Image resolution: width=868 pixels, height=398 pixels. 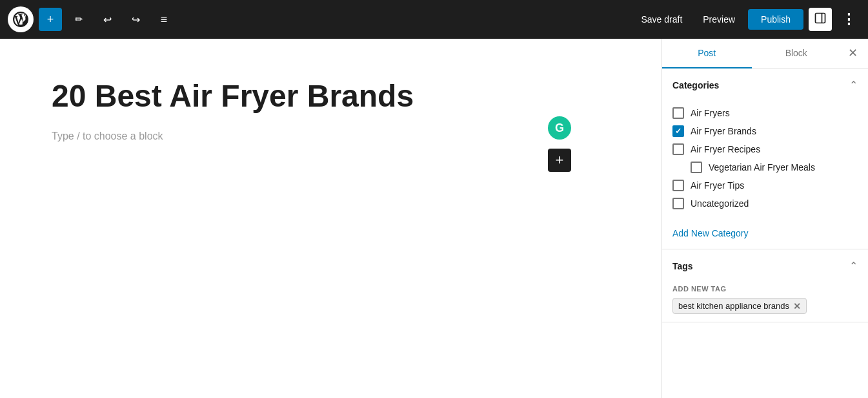 What do you see at coordinates (678, 113) in the screenshot?
I see `category-checkbox-air-fryers` at bounding box center [678, 113].